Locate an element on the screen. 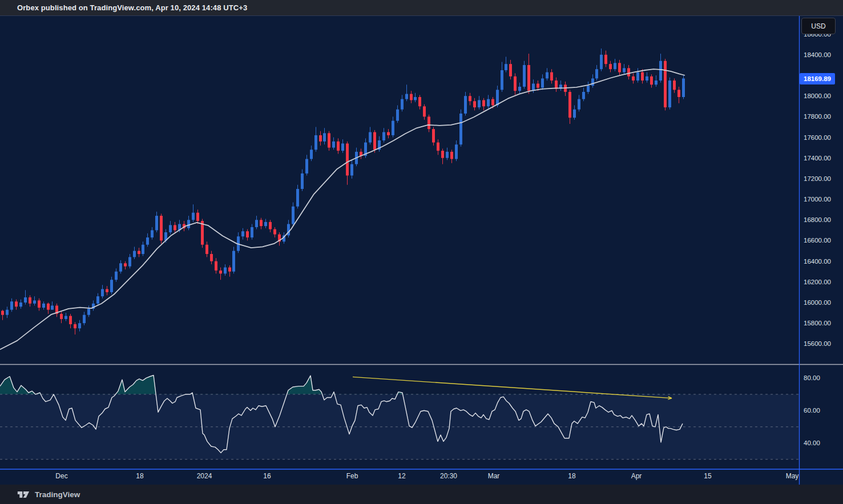 The height and width of the screenshot is (504, 843). svg-text: 16200.00 is located at coordinates (817, 282).